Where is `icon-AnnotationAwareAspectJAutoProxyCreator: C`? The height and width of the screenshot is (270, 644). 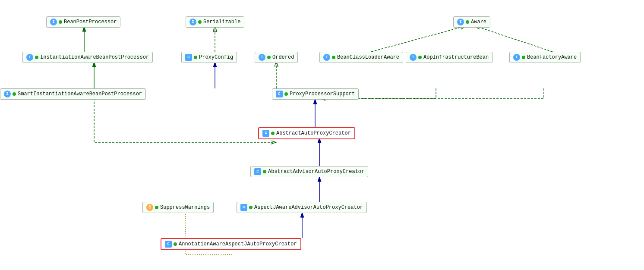 icon-AnnotationAwareAspectJAutoProxyCreator: C is located at coordinates (168, 244).